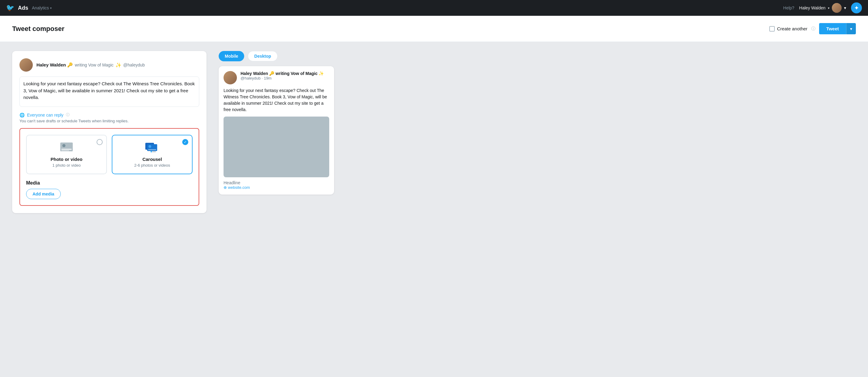  I want to click on photo-video-label: Photo or video, so click(67, 159).